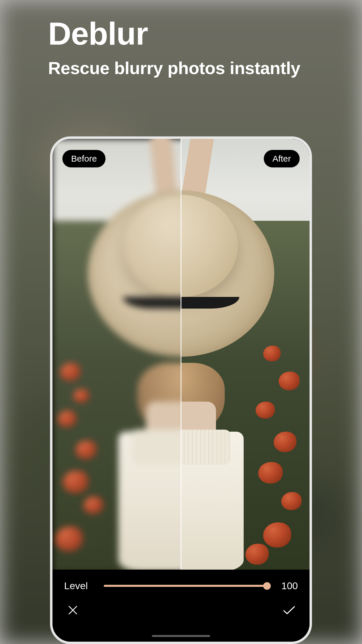 Image resolution: width=362 pixels, height=644 pixels. I want to click on after-badge: After, so click(282, 159).